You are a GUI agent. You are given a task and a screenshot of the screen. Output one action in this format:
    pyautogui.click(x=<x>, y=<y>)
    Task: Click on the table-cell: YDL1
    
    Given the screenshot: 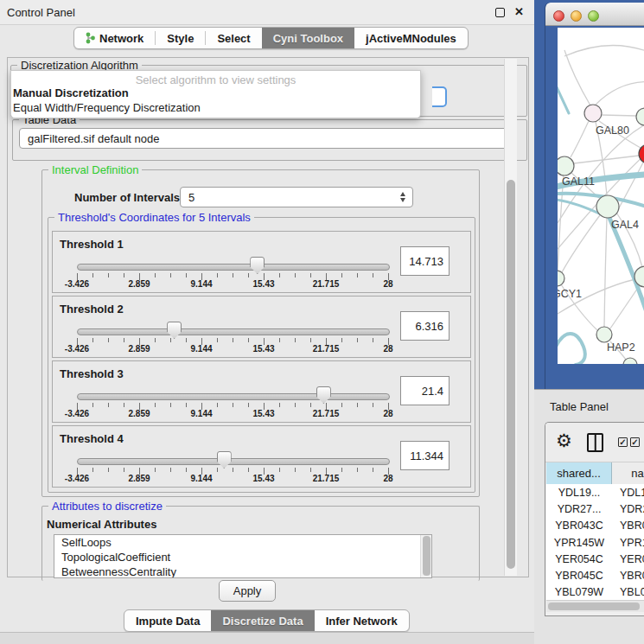 What is the action you would take?
    pyautogui.click(x=628, y=493)
    